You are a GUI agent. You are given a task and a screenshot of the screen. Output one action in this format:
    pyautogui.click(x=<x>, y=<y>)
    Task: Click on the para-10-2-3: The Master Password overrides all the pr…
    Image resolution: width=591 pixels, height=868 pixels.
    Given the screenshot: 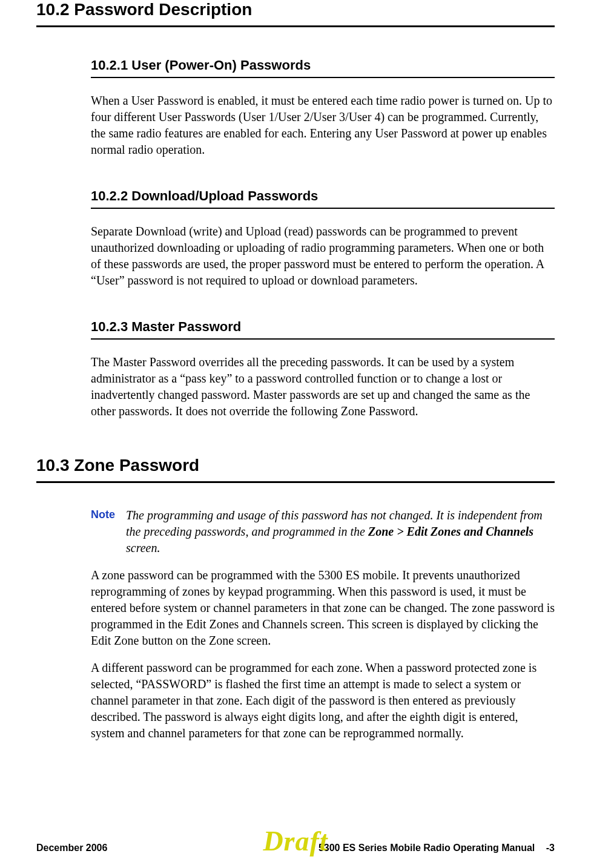 What is the action you would take?
    pyautogui.click(x=323, y=387)
    